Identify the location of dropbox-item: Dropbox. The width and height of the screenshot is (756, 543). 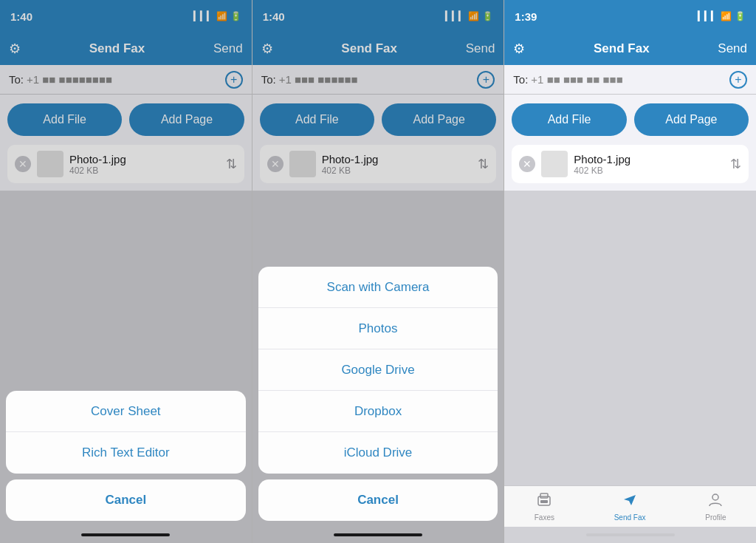
(378, 411).